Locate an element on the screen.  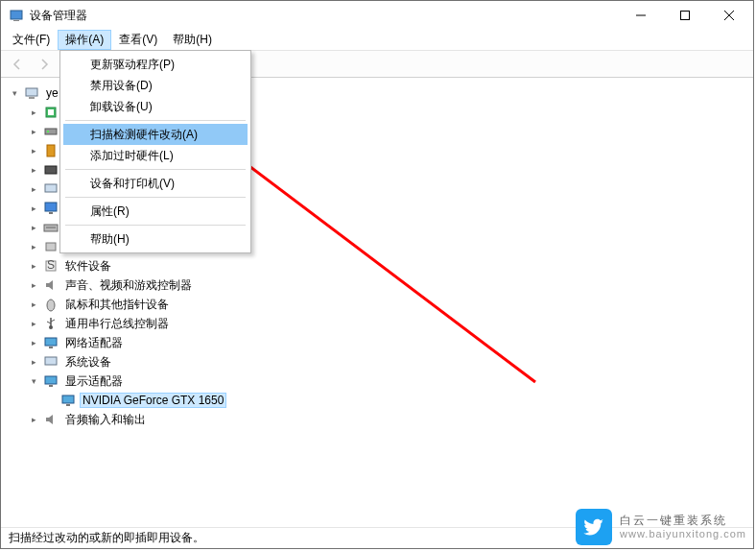
status-text: 扫描经过改动的或新的即插即用设备。 is located at coordinates (106, 538).